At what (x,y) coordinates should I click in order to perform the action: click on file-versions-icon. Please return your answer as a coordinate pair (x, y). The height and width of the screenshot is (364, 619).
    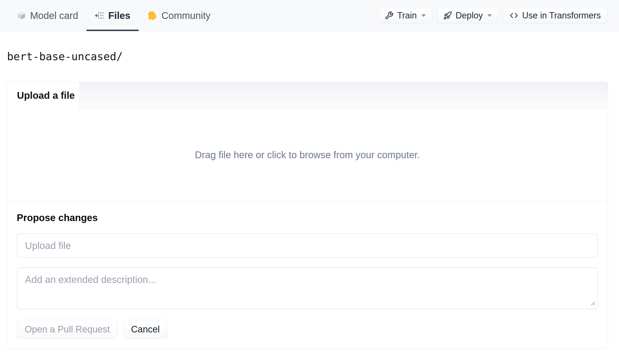
    Looking at the image, I should click on (99, 15).